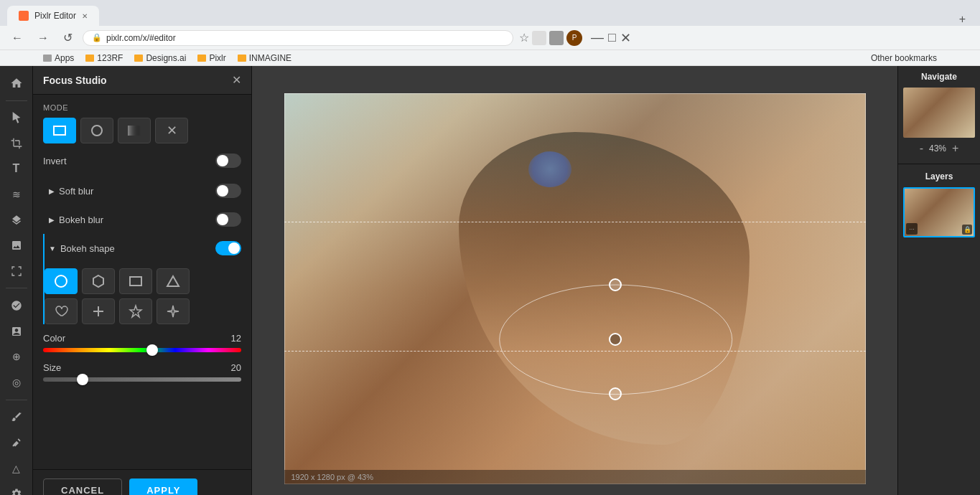  I want to click on tool-cutout, so click(17, 306).